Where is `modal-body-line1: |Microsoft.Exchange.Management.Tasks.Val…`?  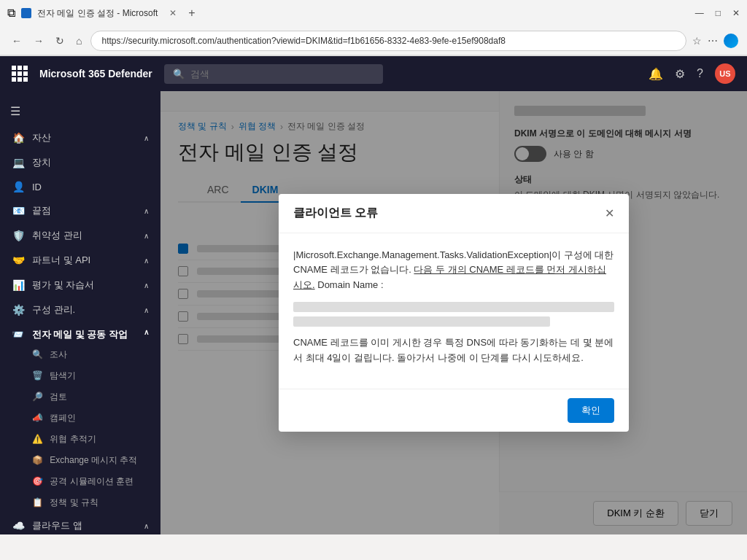 modal-body-line1: |Microsoft.Exchange.Management.Tasks.Val… is located at coordinates (454, 271).